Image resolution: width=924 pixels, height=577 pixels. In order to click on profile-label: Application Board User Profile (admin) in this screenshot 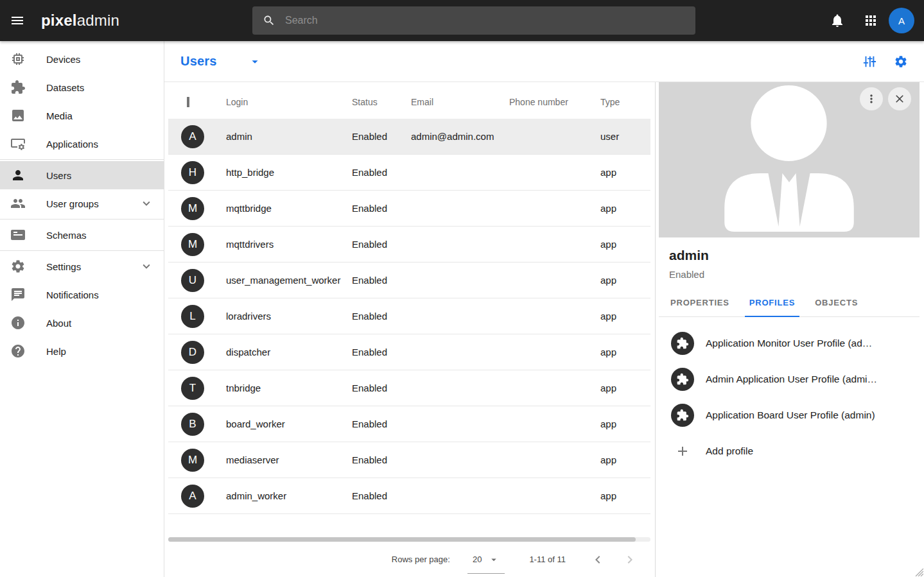, I will do `click(790, 415)`.